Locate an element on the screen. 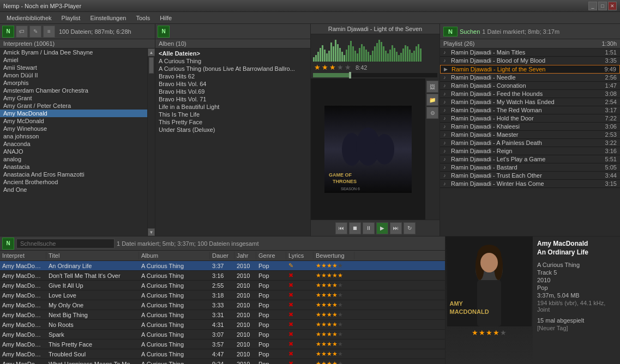 The height and width of the screenshot is (364, 620). album-item: Under Stars (Deluxe) is located at coordinates (233, 130).